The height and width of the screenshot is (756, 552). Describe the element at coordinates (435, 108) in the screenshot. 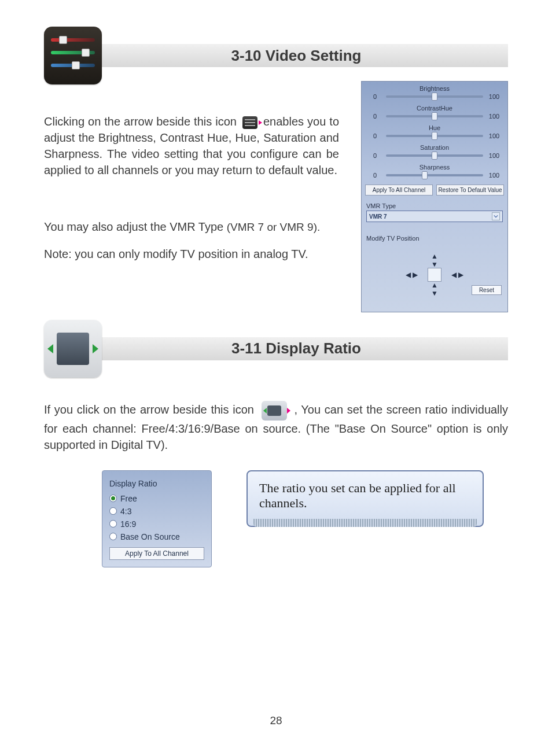

I see `slider-label: ContrastHue` at that location.